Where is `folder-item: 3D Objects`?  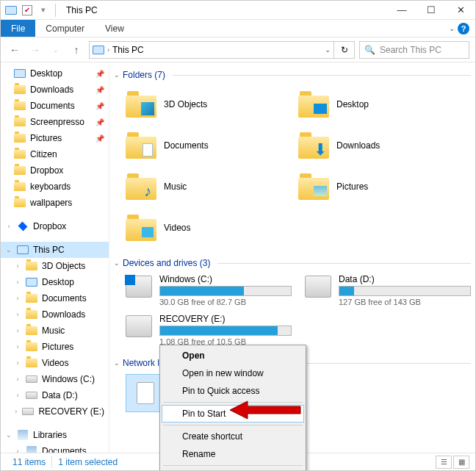
folder-item: 3D Objects is located at coordinates (209, 104).